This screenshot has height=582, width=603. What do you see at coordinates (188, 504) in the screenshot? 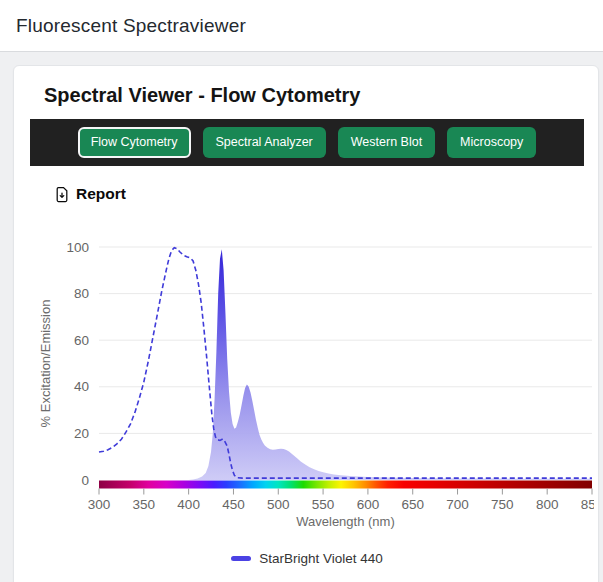
I see `x-tick-400: 400` at bounding box center [188, 504].